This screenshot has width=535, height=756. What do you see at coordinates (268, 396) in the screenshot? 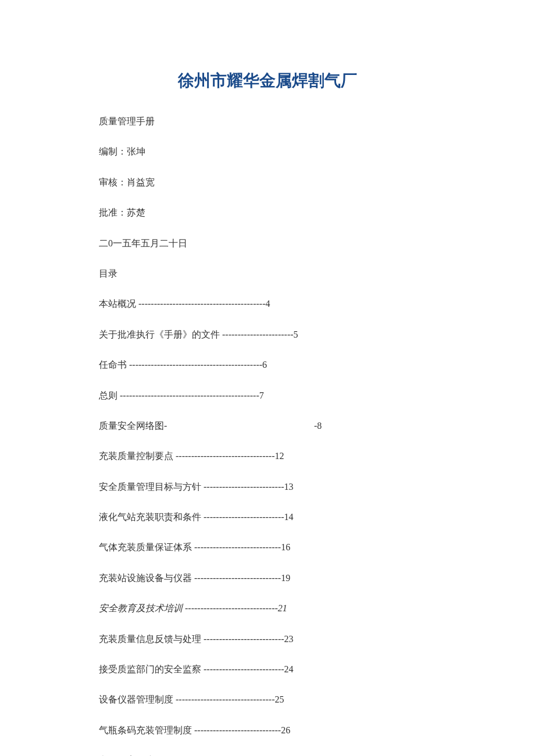
I see `toc-entry: 总则 -------------------------------------…` at bounding box center [268, 396].